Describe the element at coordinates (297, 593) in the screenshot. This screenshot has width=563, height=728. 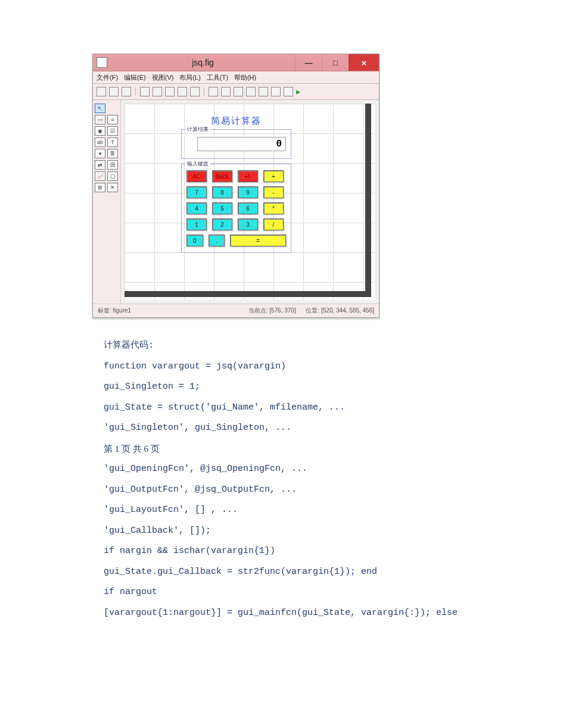
I see `code-line: if nargout` at that location.